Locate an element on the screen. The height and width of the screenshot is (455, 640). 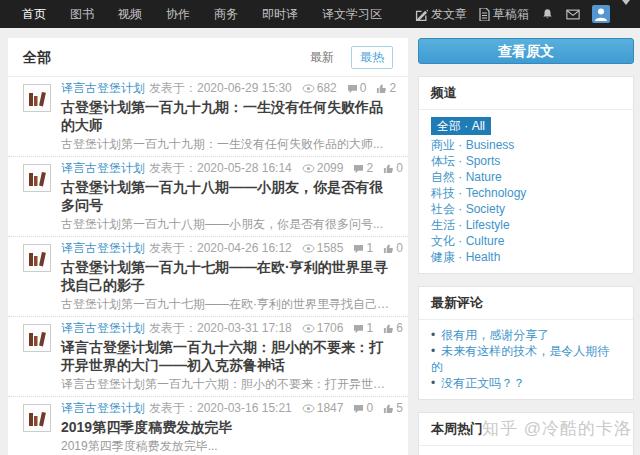
channels-panel: 频道 全部 · All 商业 · Business 体坛 · Sports 自然… is located at coordinates (526, 175).